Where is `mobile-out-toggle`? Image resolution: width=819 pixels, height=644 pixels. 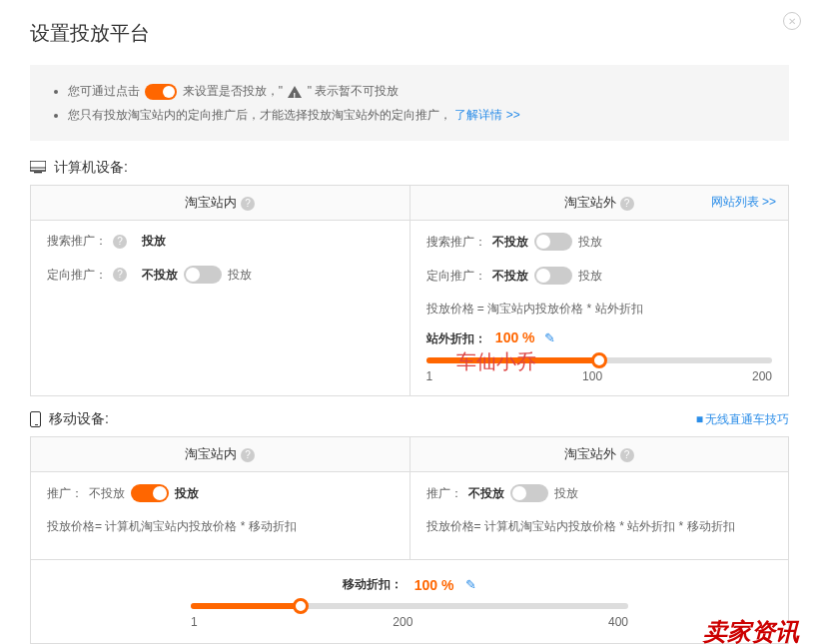 mobile-out-toggle is located at coordinates (529, 493).